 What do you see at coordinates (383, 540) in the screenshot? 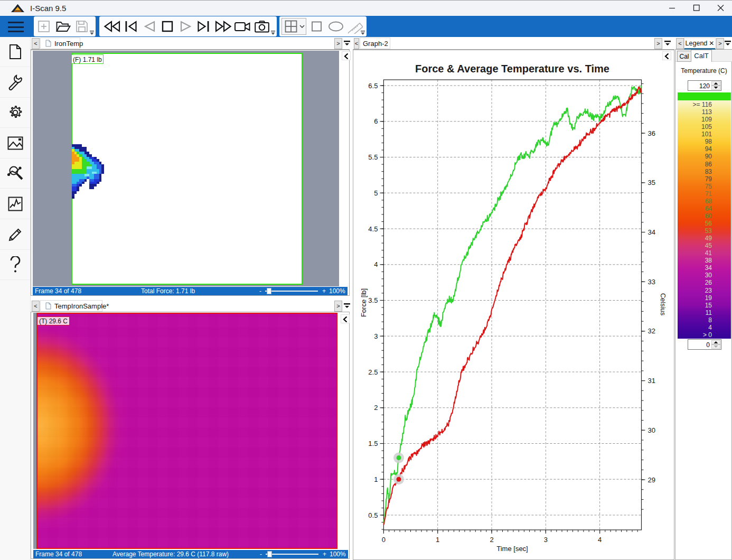
I see `svg-text: 0` at bounding box center [383, 540].